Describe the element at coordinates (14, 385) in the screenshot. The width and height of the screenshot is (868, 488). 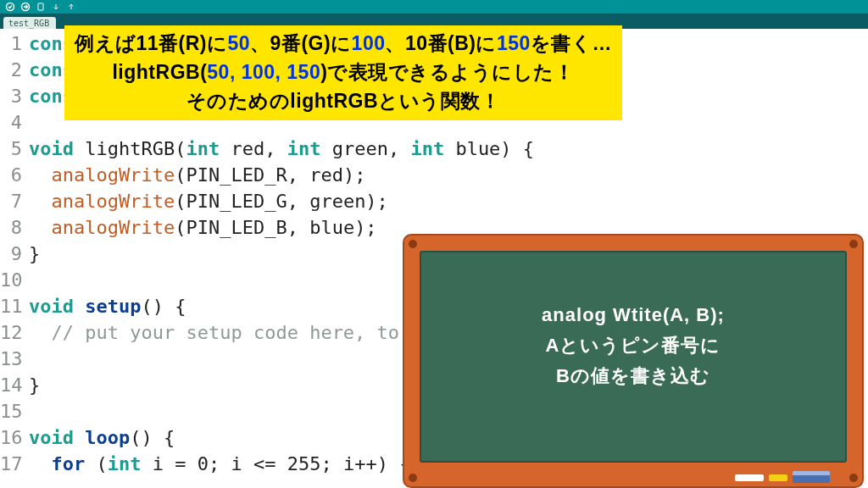
I see `line-number: 14` at that location.